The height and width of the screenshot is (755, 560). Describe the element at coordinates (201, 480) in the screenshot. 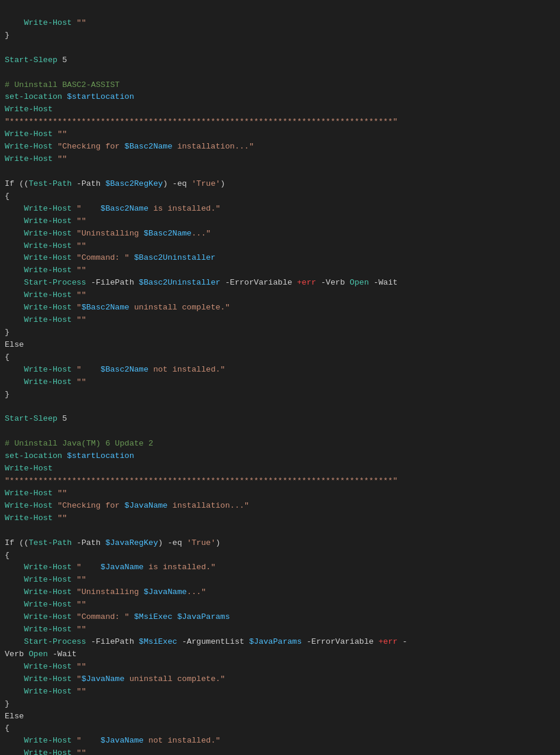

I see `string-stars-2: "***************************************…` at that location.